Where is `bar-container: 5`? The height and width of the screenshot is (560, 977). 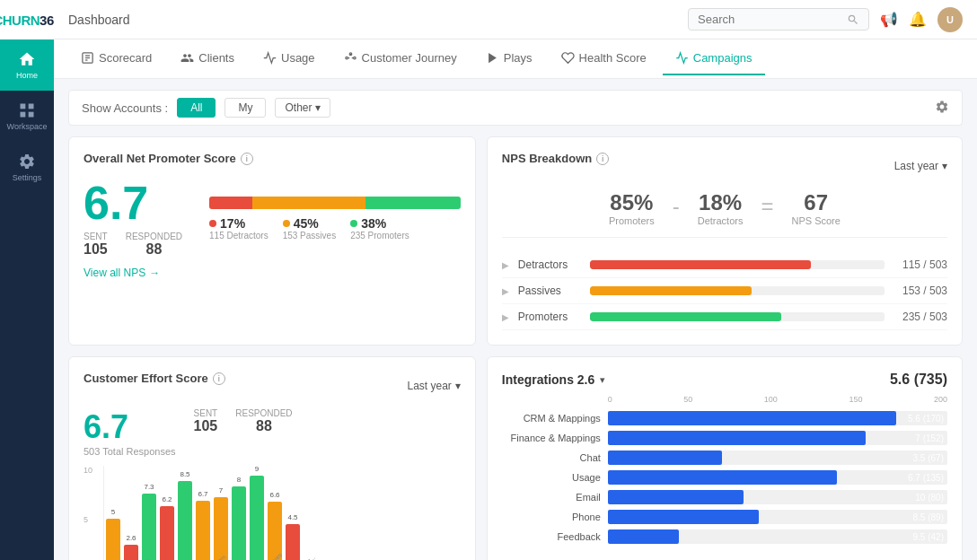 bar-container: 5 is located at coordinates (113, 539).